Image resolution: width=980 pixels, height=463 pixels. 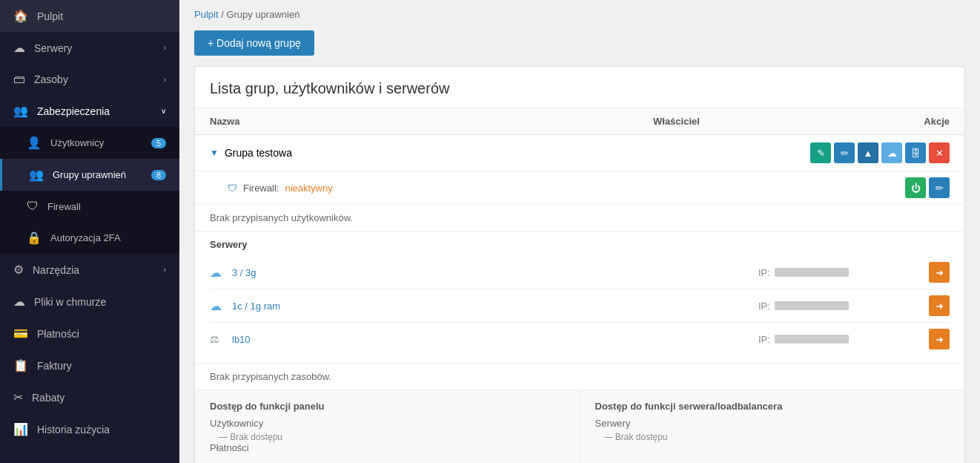 I want to click on group-action-up-button: ▲, so click(x=868, y=153).